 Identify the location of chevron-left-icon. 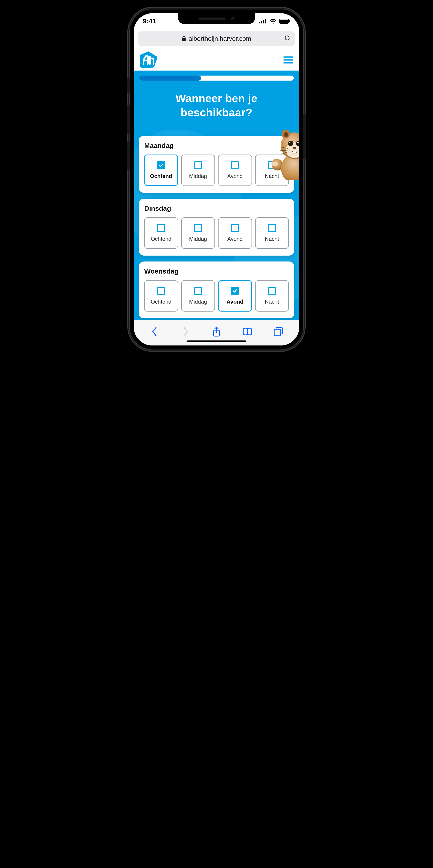
(155, 332).